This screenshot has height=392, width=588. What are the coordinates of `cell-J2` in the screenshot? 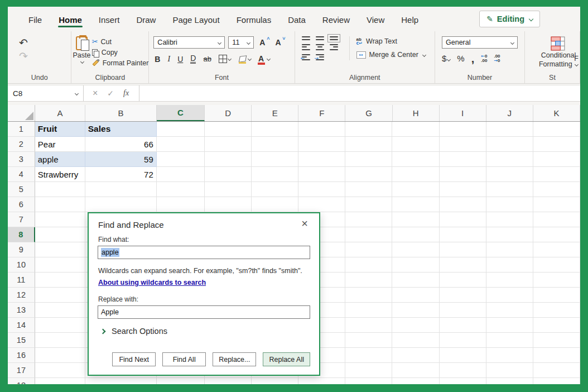 It's located at (510, 144).